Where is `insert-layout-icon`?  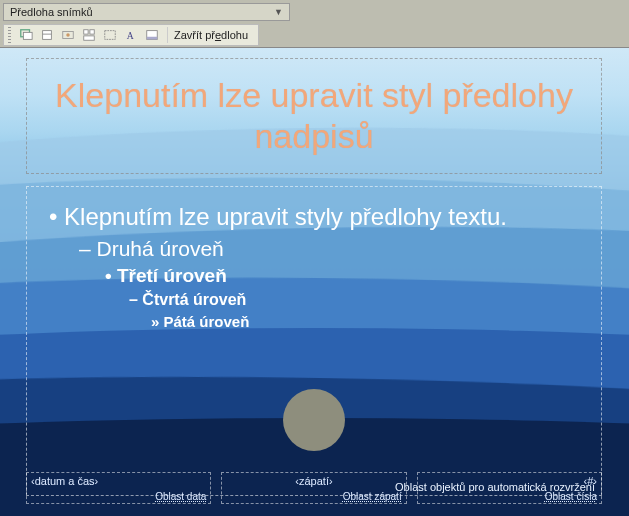 insert-layout-icon is located at coordinates (47, 35).